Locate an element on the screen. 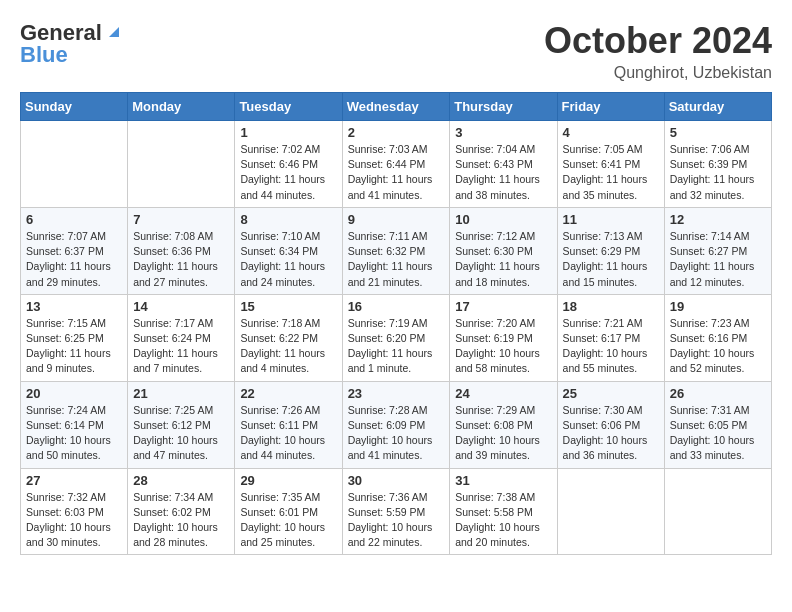 This screenshot has height=612, width=792. day-info: Sunrise: 7:20 AMSunset: 6:19 PMDaylight:… is located at coordinates (503, 346).